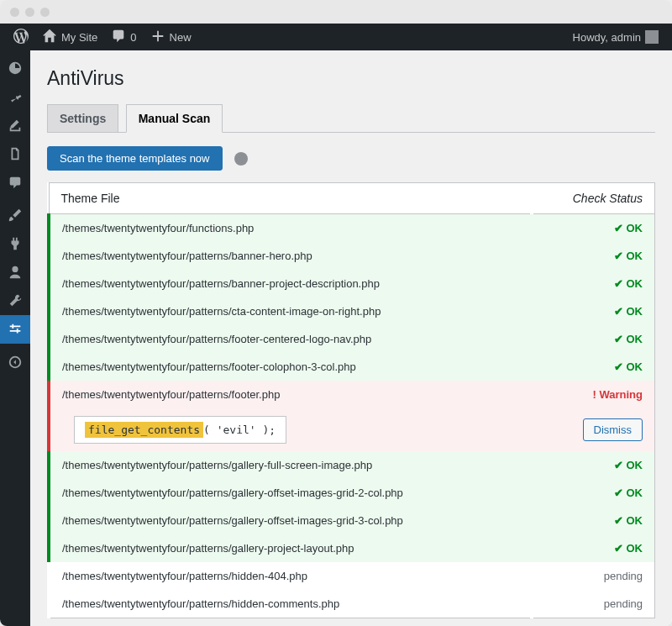  What do you see at coordinates (291, 311) in the screenshot?
I see `file-path: /themes/twentytwentyfour/patterns/cta-co…` at bounding box center [291, 311].